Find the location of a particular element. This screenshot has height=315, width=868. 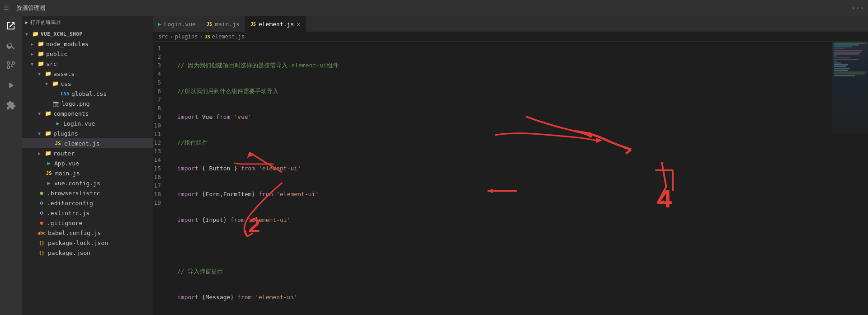

token: {Form,FormItem} is located at coordinates (229, 194).